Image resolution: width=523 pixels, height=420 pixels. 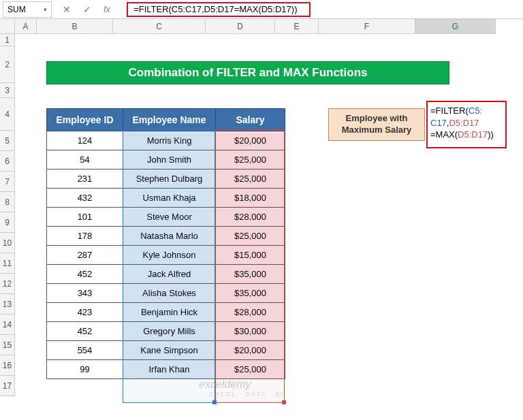 What do you see at coordinates (166, 274) in the screenshot?
I see `table-row: 452Jack Alfred$35,000` at bounding box center [166, 274].